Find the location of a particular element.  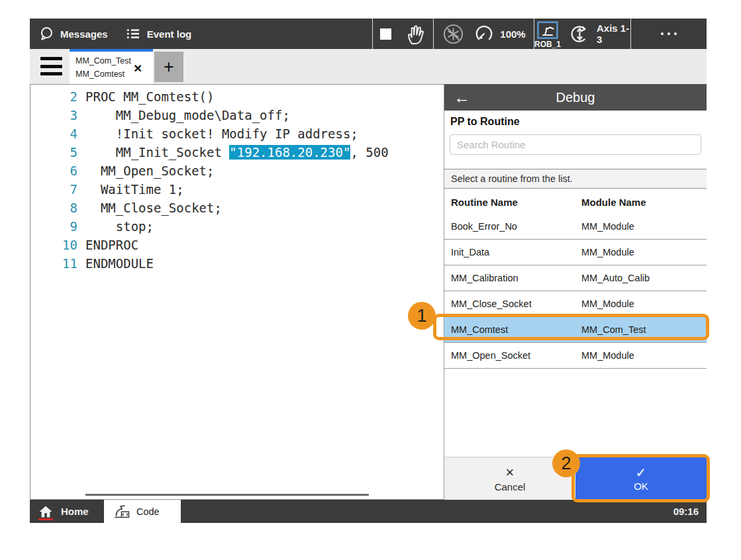

line-number: 8 is located at coordinates (58, 208).